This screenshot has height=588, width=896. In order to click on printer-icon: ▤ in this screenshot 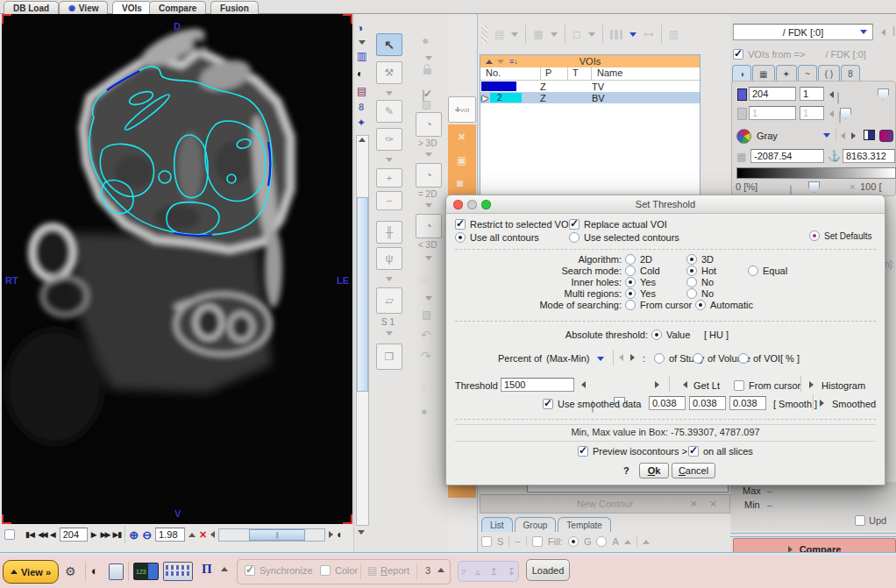, I will do `click(361, 91)`.